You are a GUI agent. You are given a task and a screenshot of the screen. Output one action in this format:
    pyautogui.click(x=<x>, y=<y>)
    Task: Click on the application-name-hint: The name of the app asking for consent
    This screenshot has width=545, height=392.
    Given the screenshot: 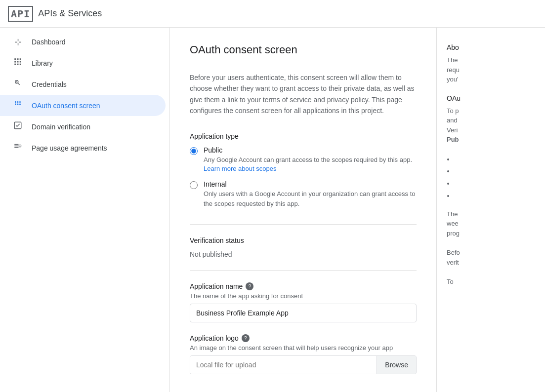 What is the action you would take?
    pyautogui.click(x=303, y=296)
    